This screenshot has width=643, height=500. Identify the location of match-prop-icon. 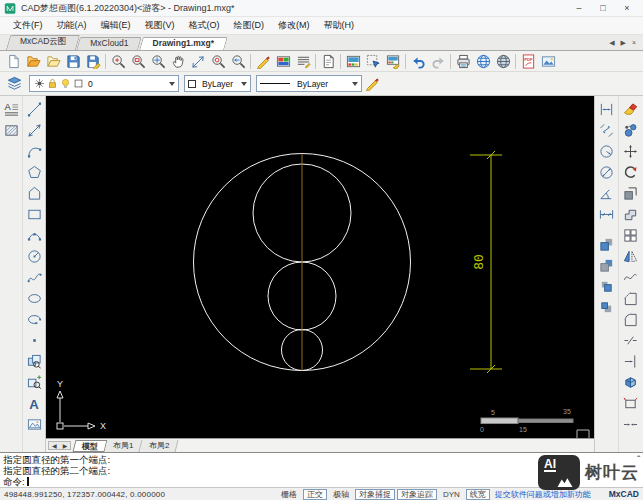
(393, 61).